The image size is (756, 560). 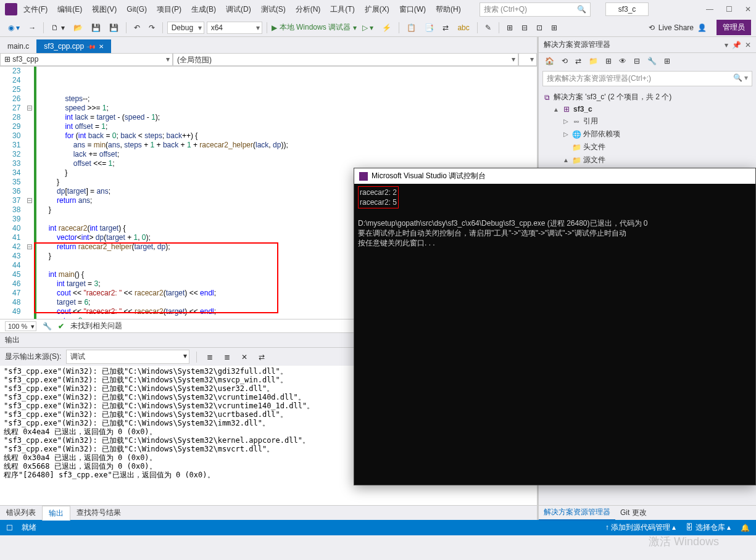 What do you see at coordinates (737, 45) in the screenshot?
I see `panel-pin-icon: 📌` at bounding box center [737, 45].